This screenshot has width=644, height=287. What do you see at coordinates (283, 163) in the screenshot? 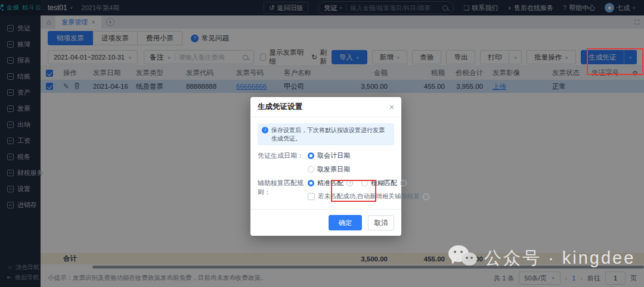
I see `voucher-date-label: 凭证生成日期：` at bounding box center [283, 163].